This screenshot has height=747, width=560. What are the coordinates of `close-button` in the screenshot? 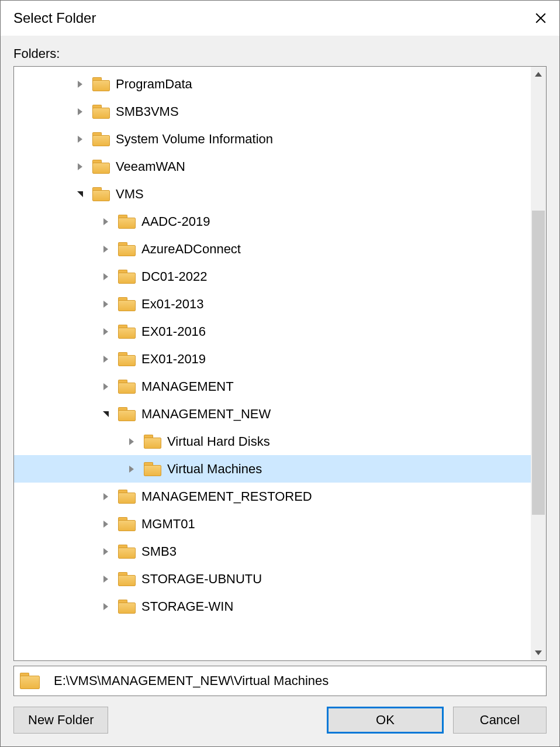 It's located at (541, 18).